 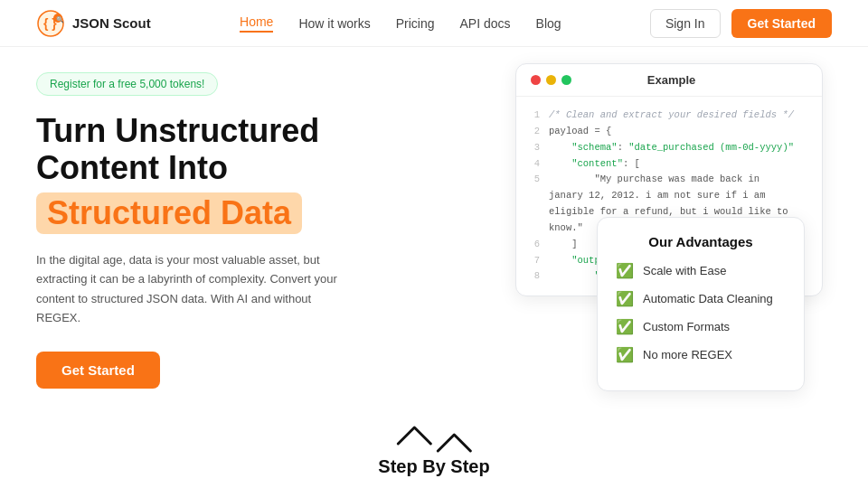 What do you see at coordinates (434, 452) in the screenshot?
I see `step-section: Step By Step` at bounding box center [434, 452].